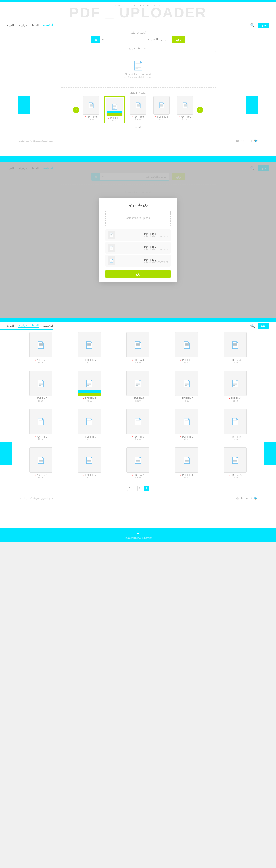 This screenshot has width=276, height=868. Describe the element at coordinates (242, 498) in the screenshot. I see `behance-icon-s3: Be` at that location.